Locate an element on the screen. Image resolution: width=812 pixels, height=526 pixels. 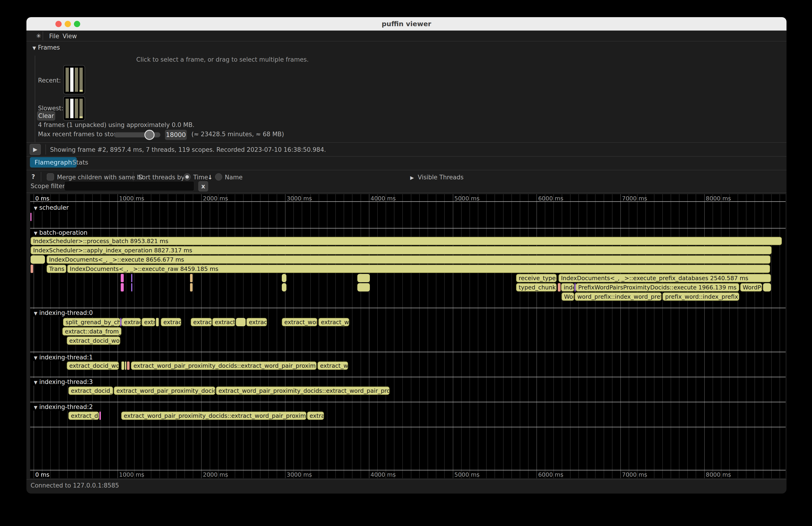
thread-header-scheduler: ▼scheduler is located at coordinates (51, 208).